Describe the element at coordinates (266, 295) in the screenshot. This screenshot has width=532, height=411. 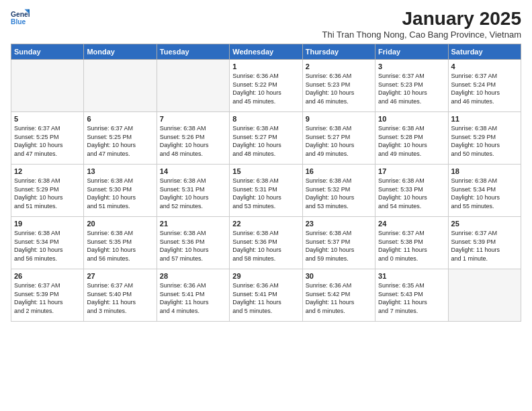
I see `calendar-cell: 29Sunrise: 6:36 AM Sunset: 5:41 PM Dayli…` at that location.